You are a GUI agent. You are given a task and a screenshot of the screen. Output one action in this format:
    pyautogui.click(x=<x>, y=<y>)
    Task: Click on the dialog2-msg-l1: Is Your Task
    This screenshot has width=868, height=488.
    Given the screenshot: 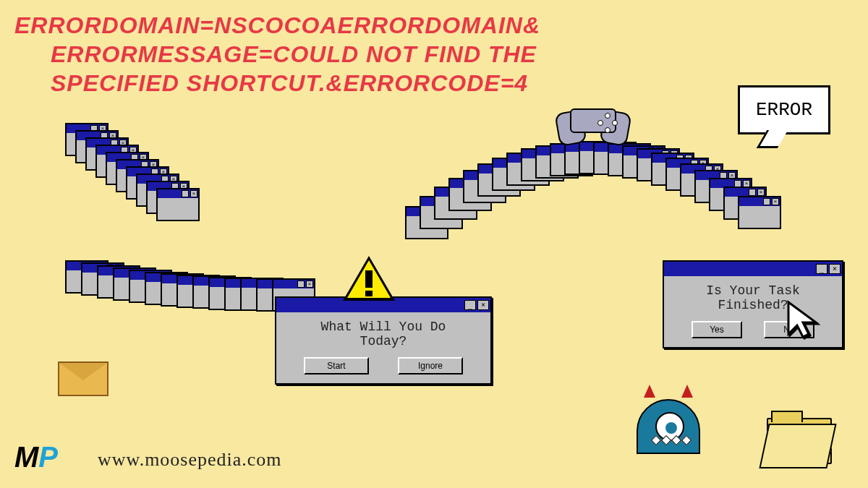 What is the action you would take?
    pyautogui.click(x=753, y=291)
    